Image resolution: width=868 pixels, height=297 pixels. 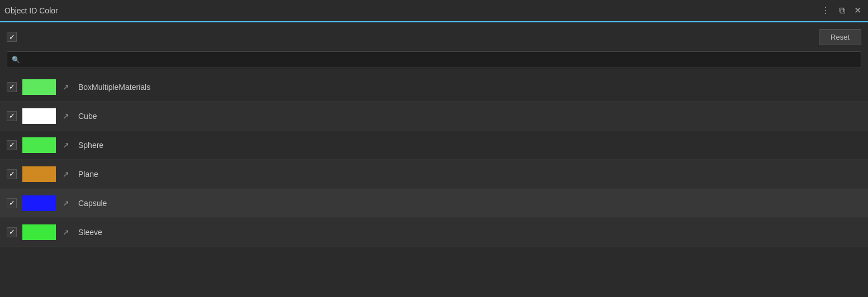 I want to click on close-button: ✕, so click(x=857, y=11).